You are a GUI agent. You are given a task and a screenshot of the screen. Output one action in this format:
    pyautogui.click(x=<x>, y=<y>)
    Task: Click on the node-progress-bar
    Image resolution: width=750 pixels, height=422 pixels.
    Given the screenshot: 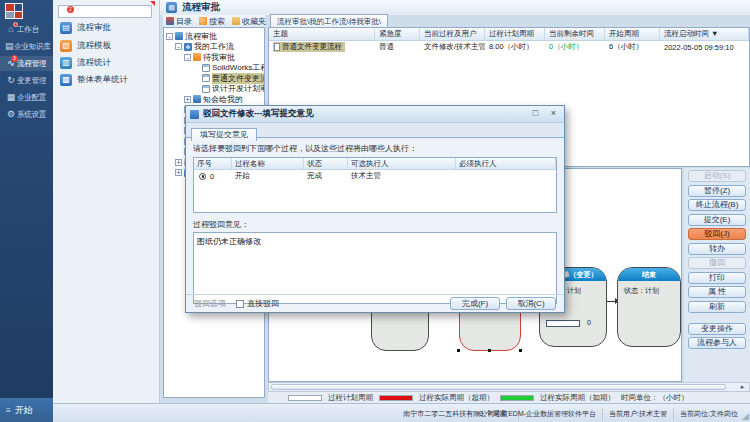 What is the action you would take?
    pyautogui.click(x=563, y=324)
    